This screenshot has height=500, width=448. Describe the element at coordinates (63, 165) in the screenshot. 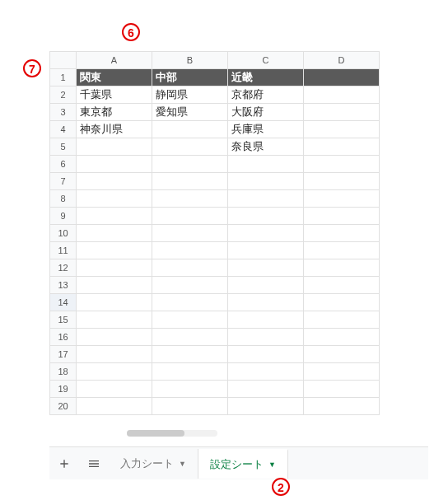

I see `row-header: 6` at that location.